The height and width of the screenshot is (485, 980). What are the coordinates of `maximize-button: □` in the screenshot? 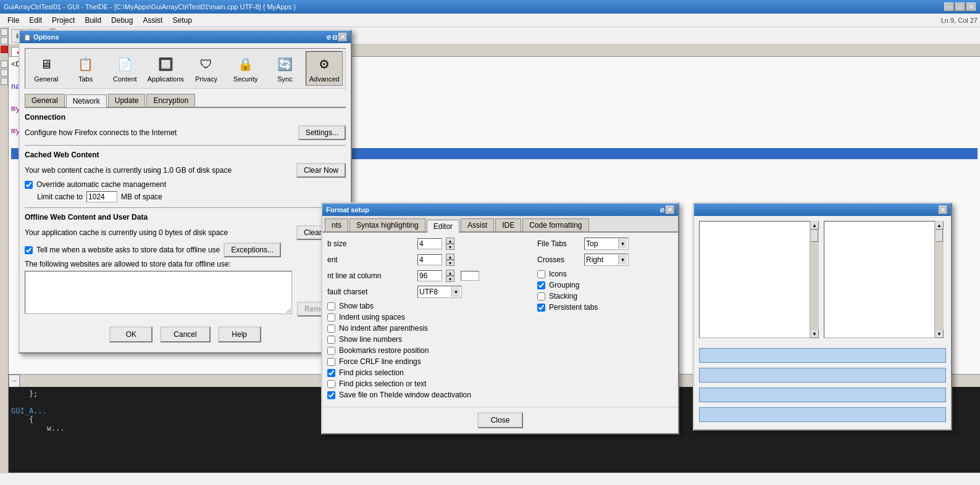 It's located at (960, 7).